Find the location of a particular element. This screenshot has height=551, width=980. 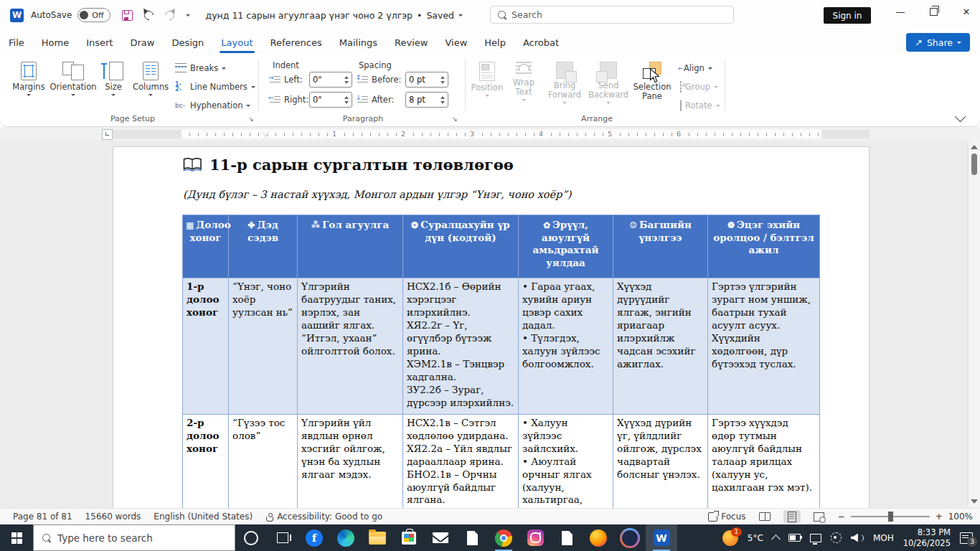

document-title: дунд 11 сарын агуулгаар үнэг чоно 2 үлгэ… is located at coordinates (334, 16).